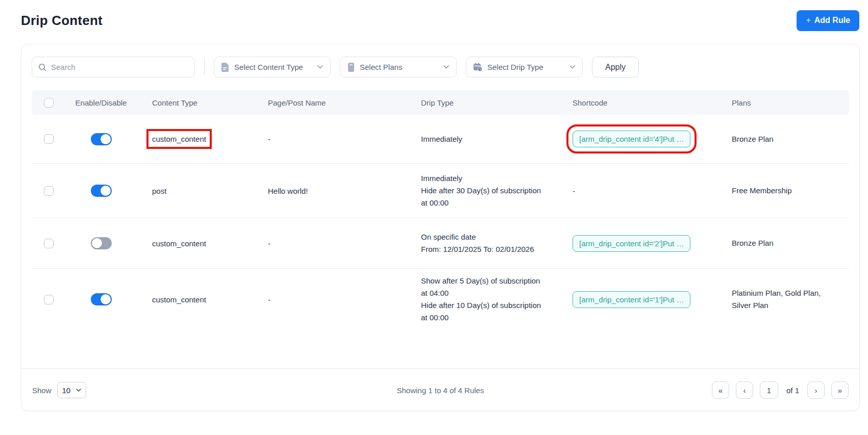  I want to click on pagination-prev-button: ‹, so click(745, 390).